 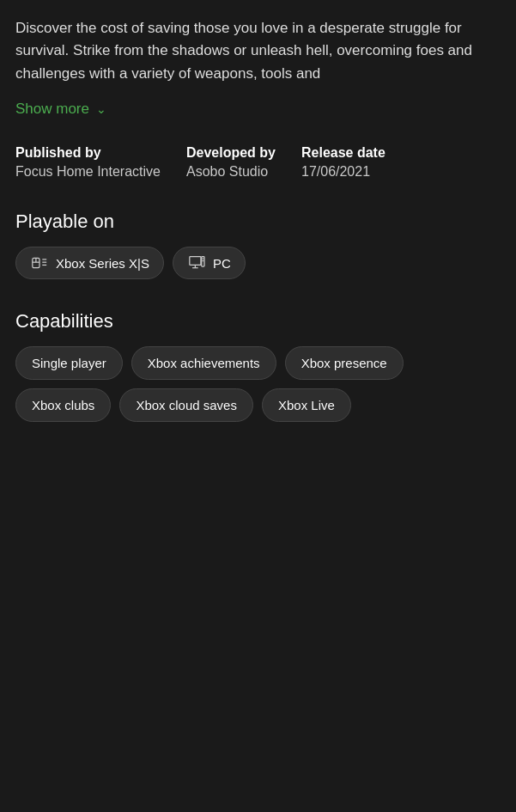 What do you see at coordinates (258, 162) in the screenshot?
I see `meta-section: Published by Focus Home Interactive Deve…` at bounding box center [258, 162].